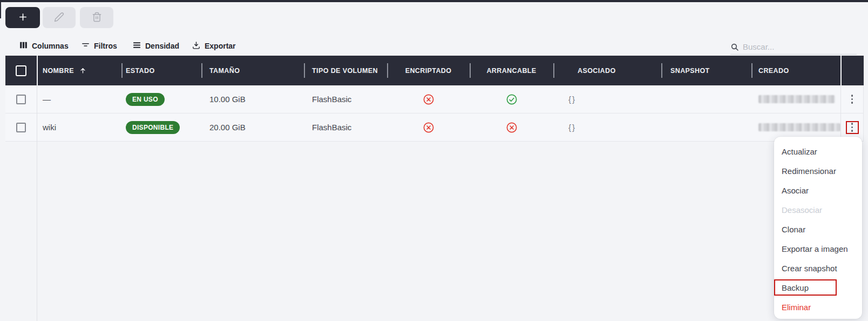  What do you see at coordinates (23, 17) in the screenshot?
I see `add-volume-button` at bounding box center [23, 17].